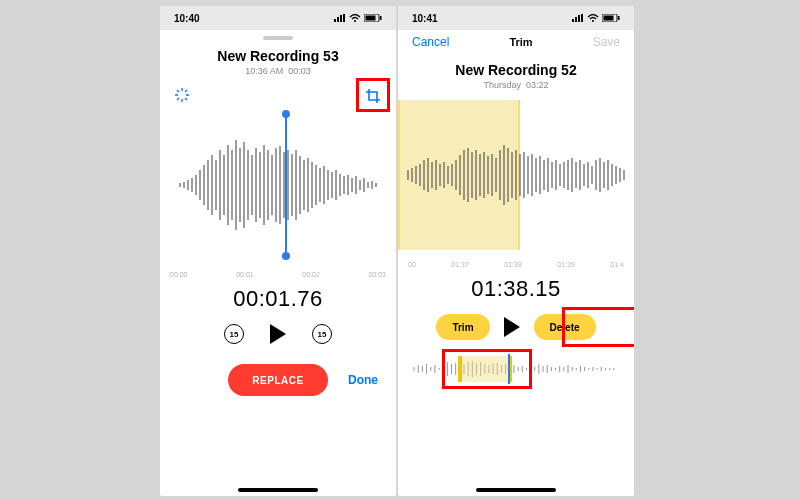 Image resolution: width=800 pixels, height=500 pixels. What do you see at coordinates (516, 70) in the screenshot?
I see `recording-title: New Recording 52` at bounding box center [516, 70].